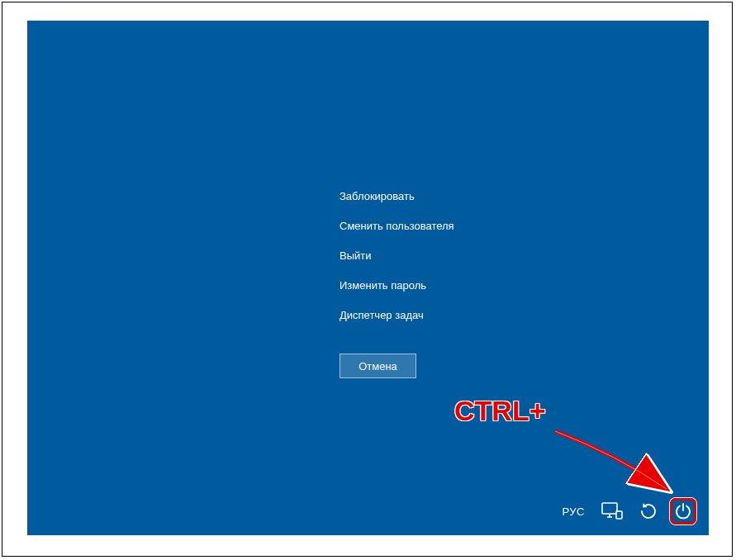 Image resolution: width=736 pixels, height=560 pixels. What do you see at coordinates (396, 256) in the screenshot?
I see `security-options-menu: Заблокировать Сменить пользователя Выйти…` at bounding box center [396, 256].